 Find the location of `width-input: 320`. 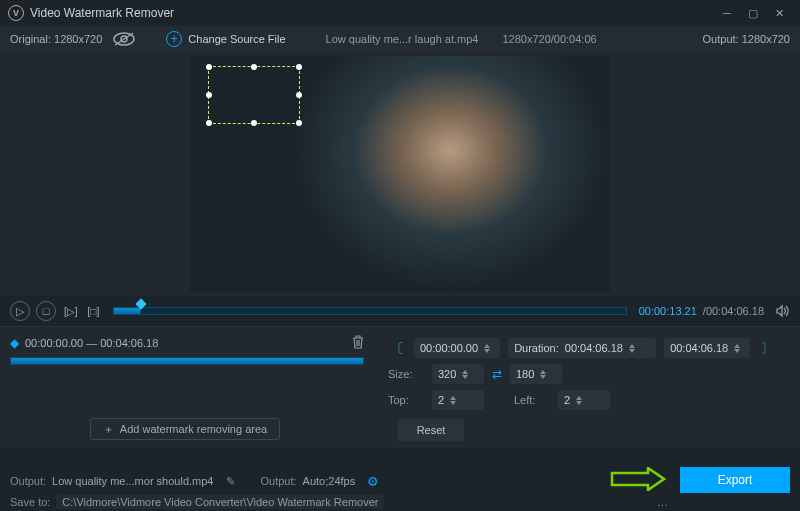

width-input: 320 is located at coordinates (458, 374).